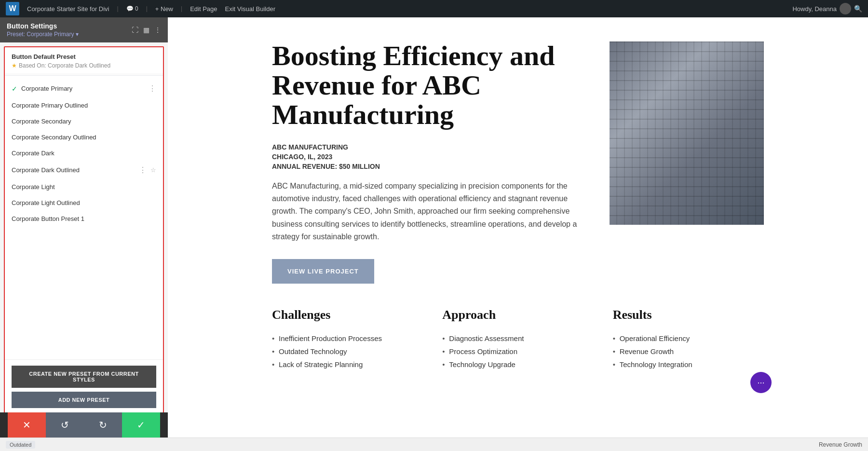 This screenshot has height=451, width=868. What do you see at coordinates (33, 153) in the screenshot?
I see `preset-name: Corporate Dark` at bounding box center [33, 153].